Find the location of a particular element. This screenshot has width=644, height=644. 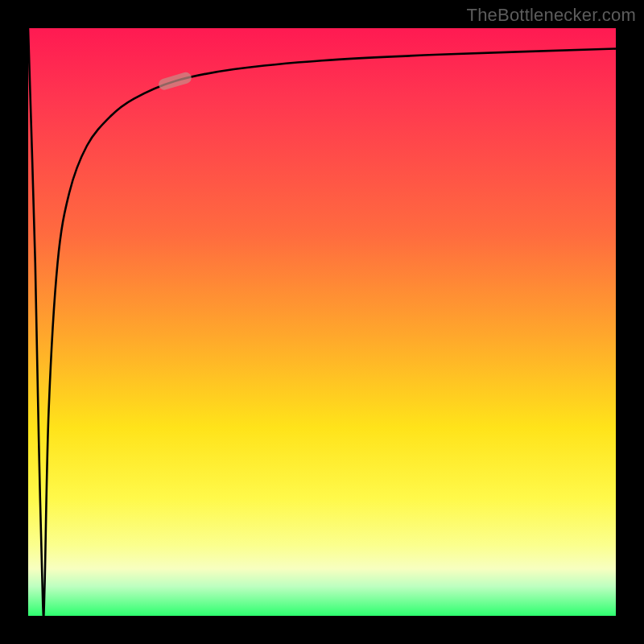

attribution-label: TheBottlenecker.com is located at coordinates (551, 15).